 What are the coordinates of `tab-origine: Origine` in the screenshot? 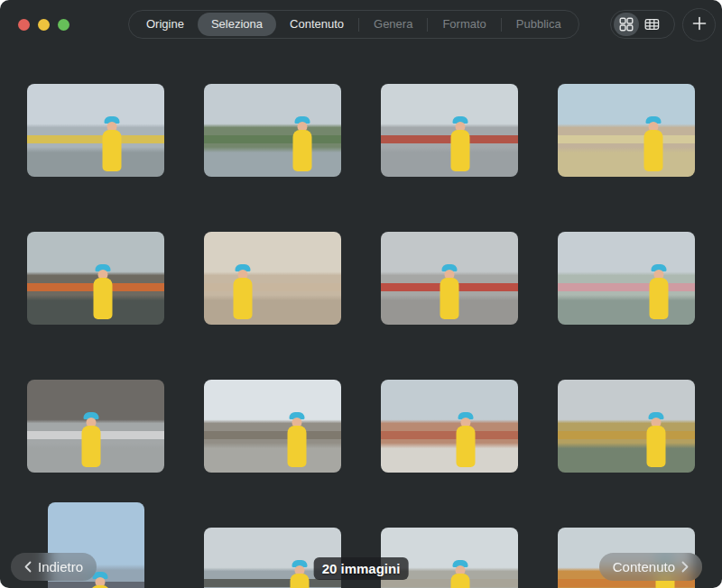 It's located at (165, 24).